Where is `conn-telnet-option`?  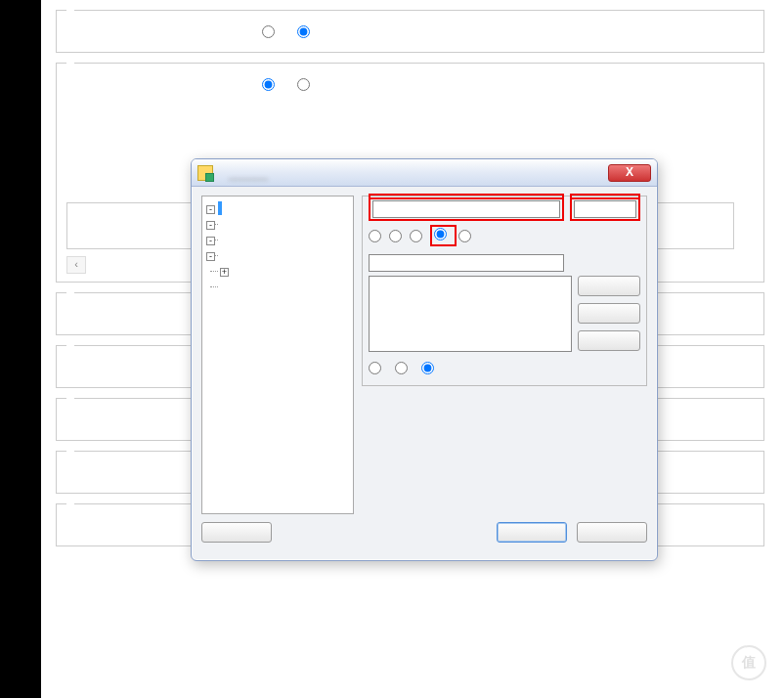 conn-telnet-option is located at coordinates (397, 237).